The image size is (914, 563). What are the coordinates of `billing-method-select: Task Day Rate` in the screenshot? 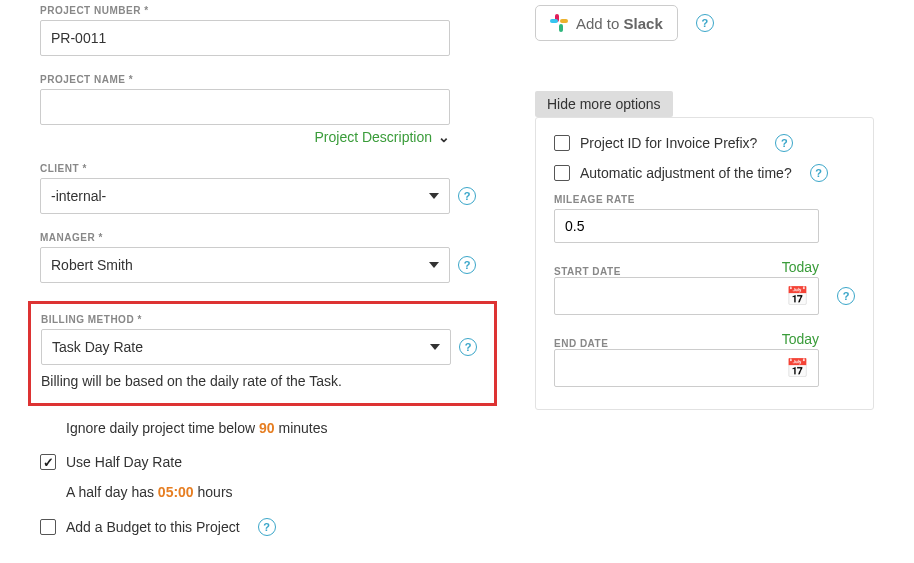 It's located at (246, 347).